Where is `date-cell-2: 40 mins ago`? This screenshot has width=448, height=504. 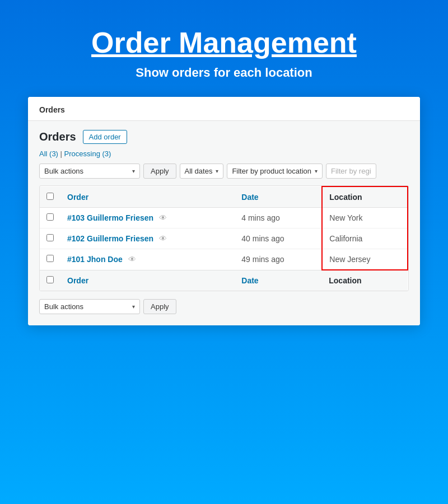
date-cell-2: 40 mins ago is located at coordinates (278, 239).